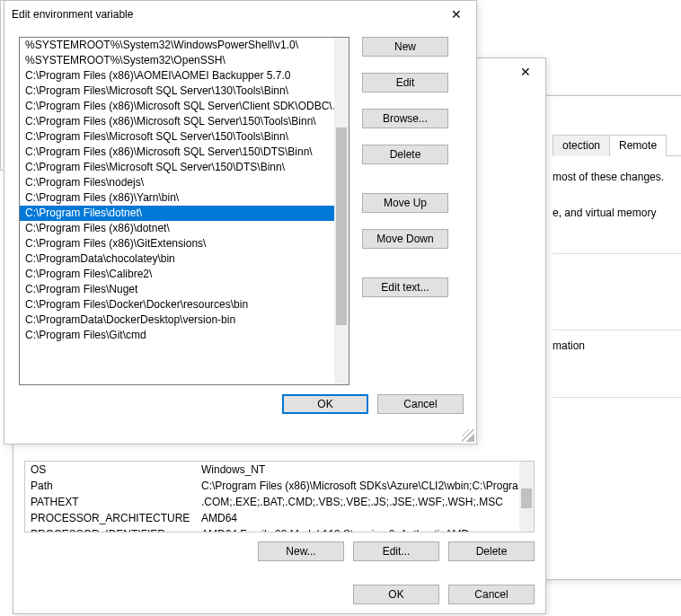 Image resolution: width=681 pixels, height=616 pixels. Describe the element at coordinates (184, 289) in the screenshot. I see `path-list-item: C:\Program Files\Nuget` at that location.